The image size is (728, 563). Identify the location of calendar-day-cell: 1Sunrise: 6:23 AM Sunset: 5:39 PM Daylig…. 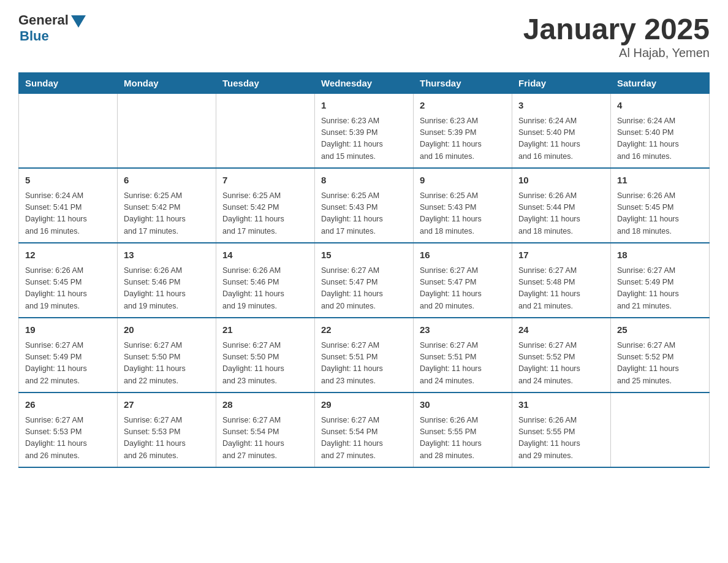
(364, 131).